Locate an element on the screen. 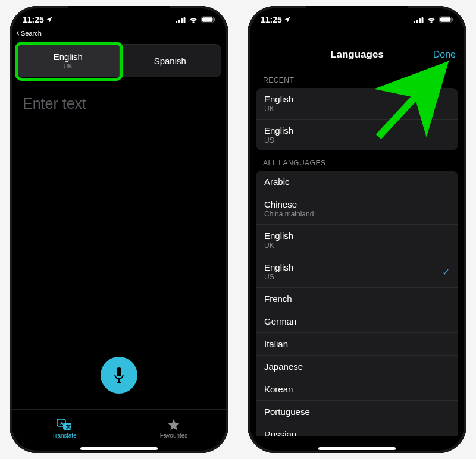  translate-icon: A文 is located at coordinates (64, 425).